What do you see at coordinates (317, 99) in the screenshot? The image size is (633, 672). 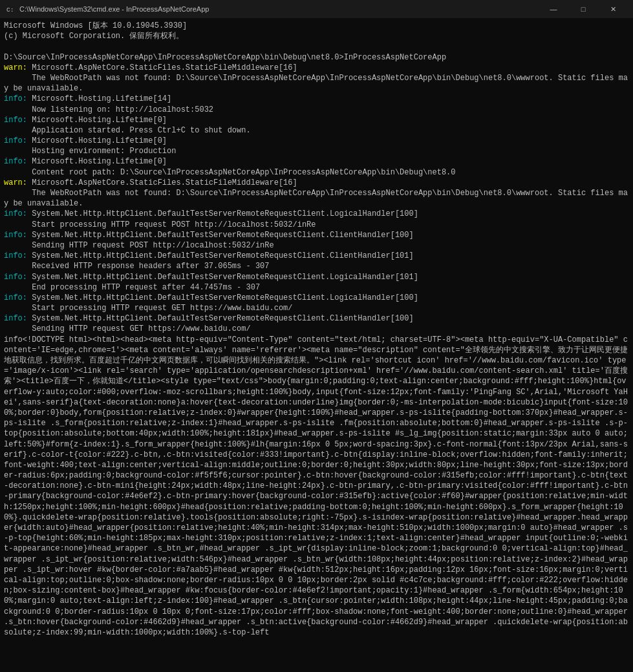 I see `console-line: info: Microsoft.Hosting.Lifetime[14]` at bounding box center [317, 99].